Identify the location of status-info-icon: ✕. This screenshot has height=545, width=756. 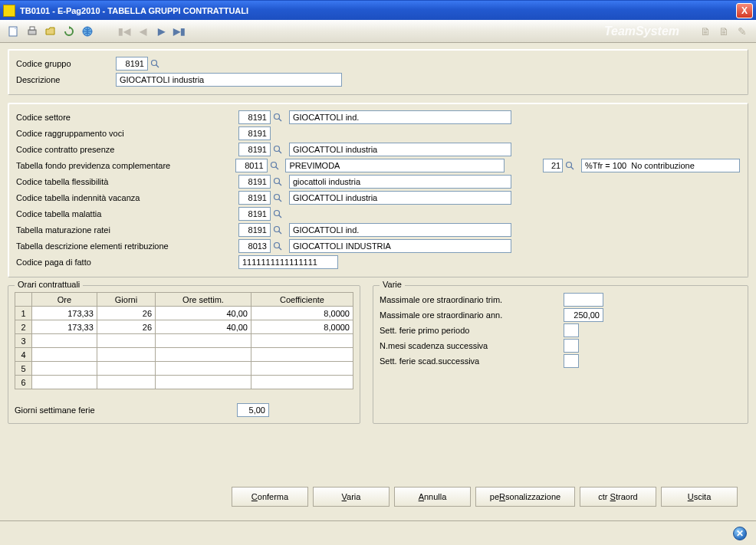
(740, 534).